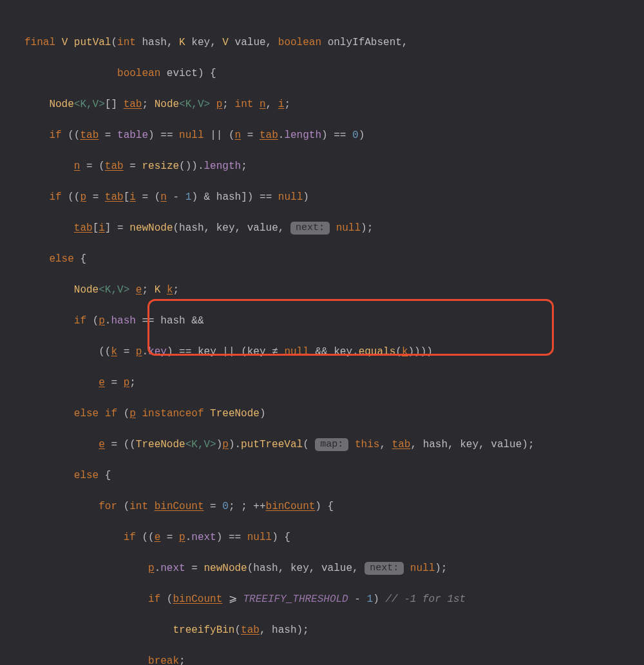 Image resolution: width=644 pixels, height=665 pixels. Describe the element at coordinates (322, 506) in the screenshot. I see `code-line: for (int binCount = 0; ; ++binCount) {` at that location.